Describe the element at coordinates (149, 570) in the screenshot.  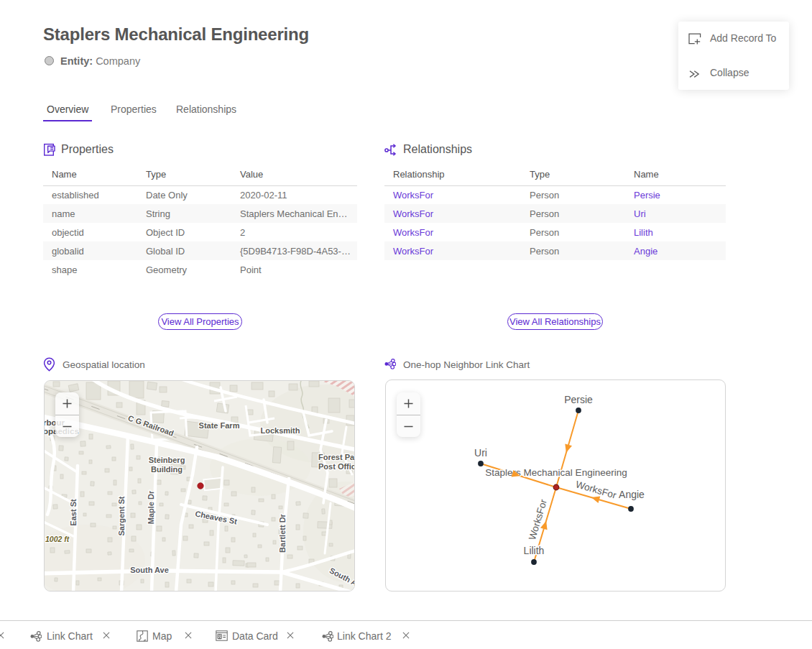
I see `svg-text: South Ave` at that location.